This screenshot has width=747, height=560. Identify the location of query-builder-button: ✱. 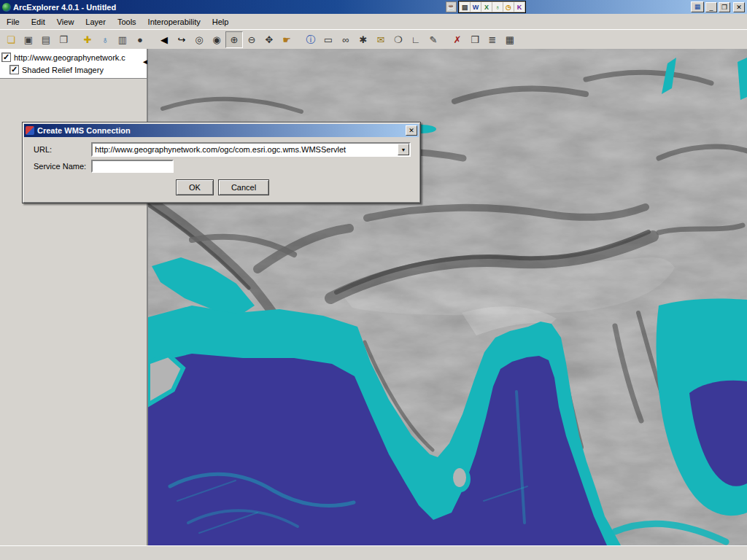
(363, 39).